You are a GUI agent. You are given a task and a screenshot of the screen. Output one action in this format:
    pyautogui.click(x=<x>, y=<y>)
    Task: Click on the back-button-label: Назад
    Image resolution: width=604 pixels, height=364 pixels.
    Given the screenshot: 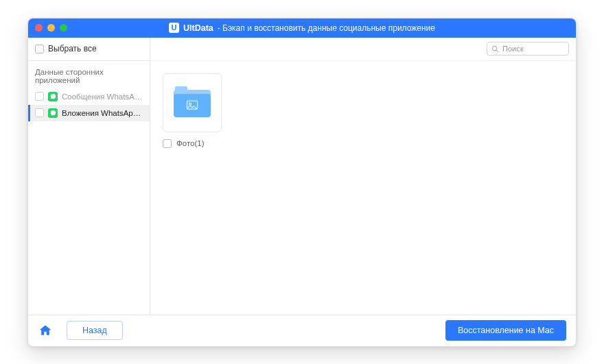 What is the action you would take?
    pyautogui.click(x=95, y=330)
    